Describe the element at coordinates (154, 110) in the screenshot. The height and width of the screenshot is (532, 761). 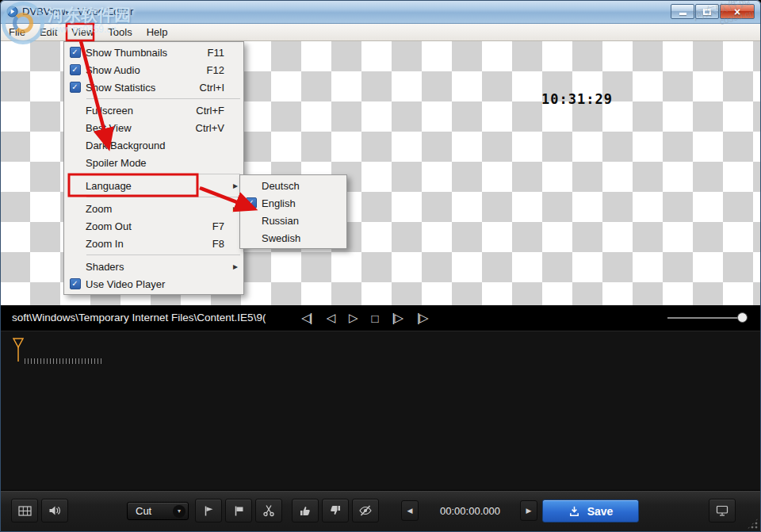
I see `menu-item-fullscreen: Fullscreen Ctrl+F` at that location.